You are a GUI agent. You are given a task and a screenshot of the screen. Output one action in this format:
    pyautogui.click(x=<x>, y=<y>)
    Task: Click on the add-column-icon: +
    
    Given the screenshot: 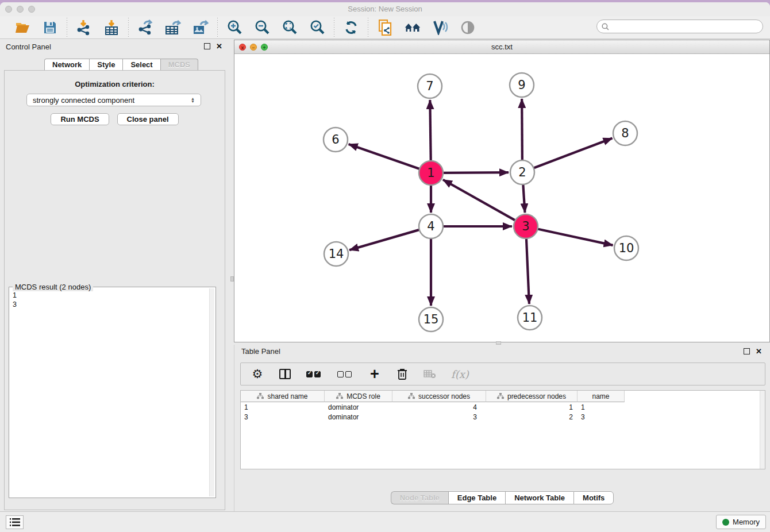 What is the action you would take?
    pyautogui.click(x=375, y=374)
    